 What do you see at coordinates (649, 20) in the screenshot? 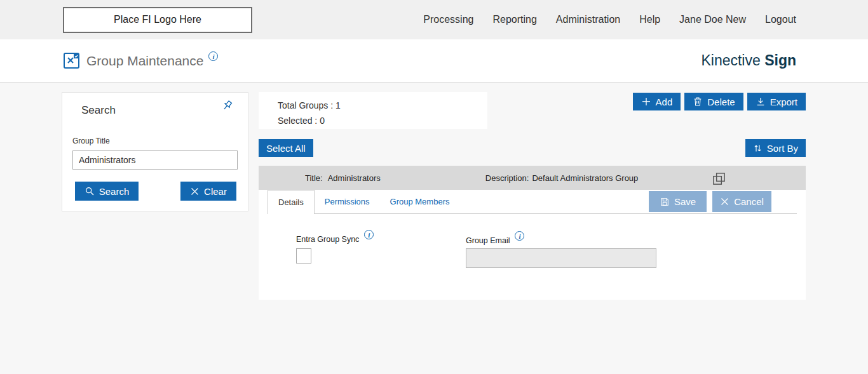
I see `nav-help: Help` at bounding box center [649, 20].